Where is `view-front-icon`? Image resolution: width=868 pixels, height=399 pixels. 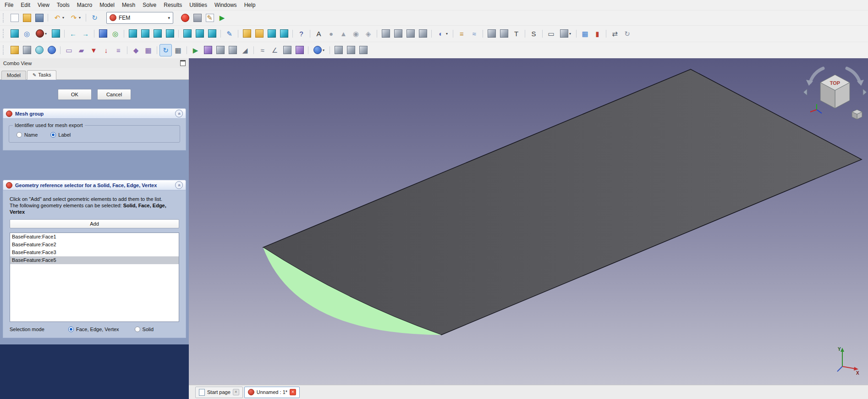 view-front-icon is located at coordinates (145, 34).